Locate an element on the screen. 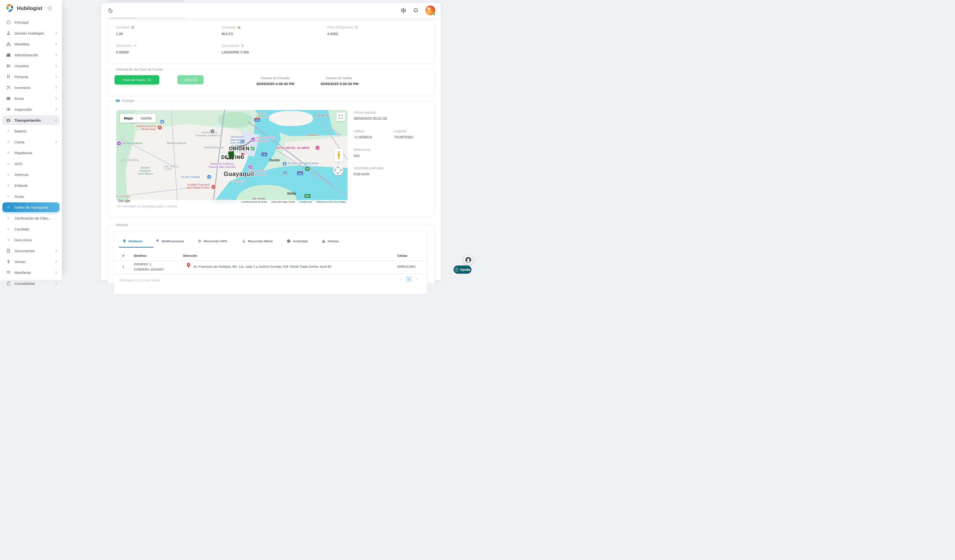 Image resolution: width=955 pixels, height=560 pixels. map-label-cementerio: Cementerio y Funeraria Jardines de... is located at coordinates (209, 134).